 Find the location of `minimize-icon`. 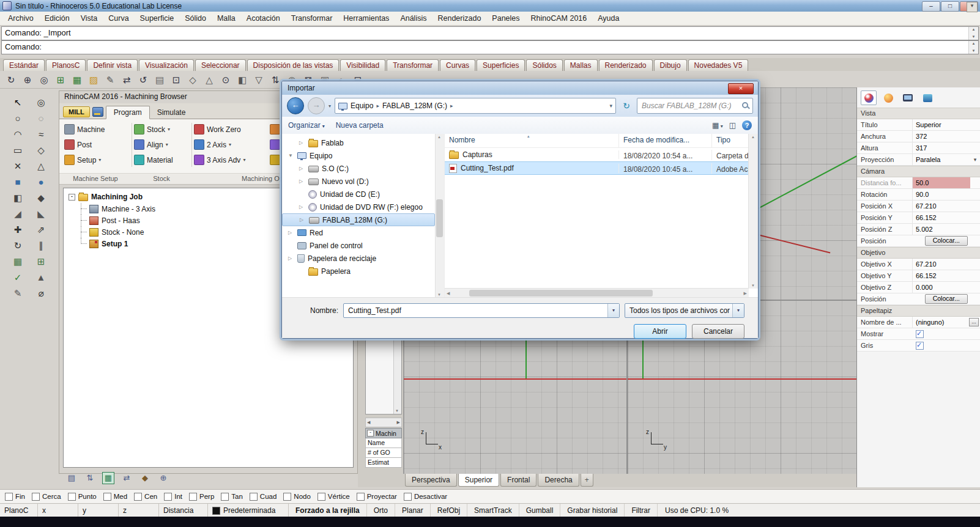

minimize-icon is located at coordinates (931, 6).